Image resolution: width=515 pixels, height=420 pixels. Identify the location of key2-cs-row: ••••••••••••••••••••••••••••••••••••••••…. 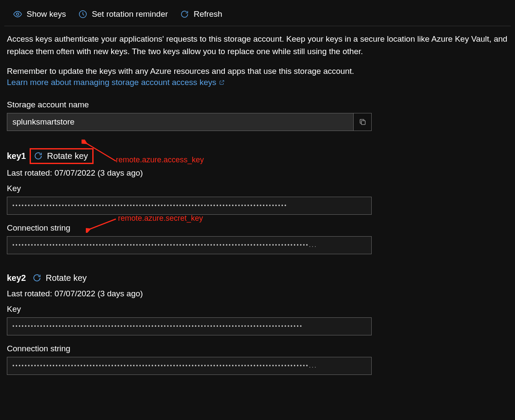
(189, 366).